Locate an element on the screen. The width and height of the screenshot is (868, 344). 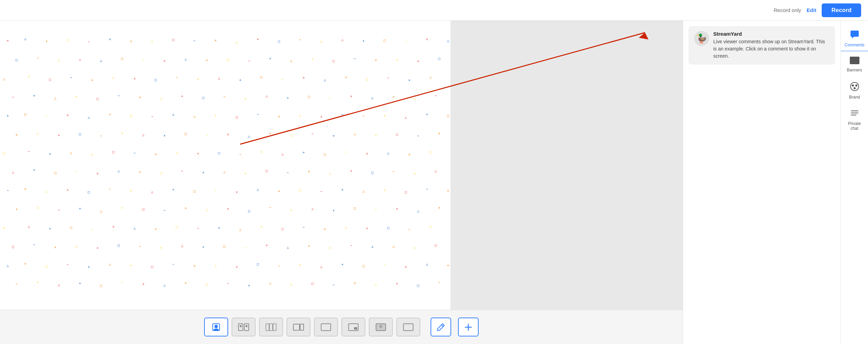
layout-faded-button is located at coordinates (381, 327).